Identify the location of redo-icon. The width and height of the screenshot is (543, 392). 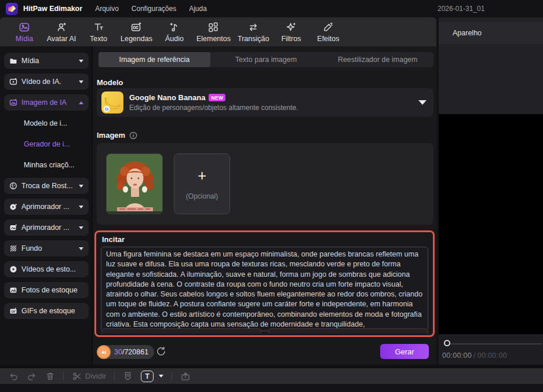
(32, 376).